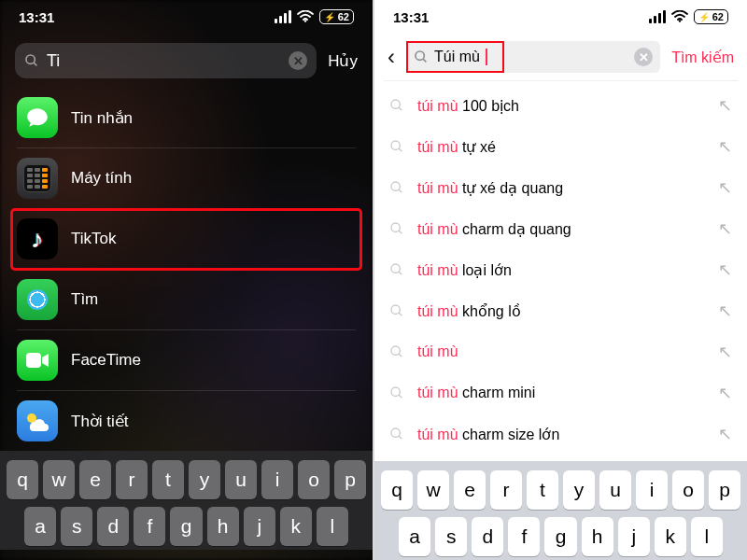 Image resolution: width=747 pixels, height=560 pixels. What do you see at coordinates (712, 17) in the screenshot?
I see `battery-icon: ⚡62` at bounding box center [712, 17].